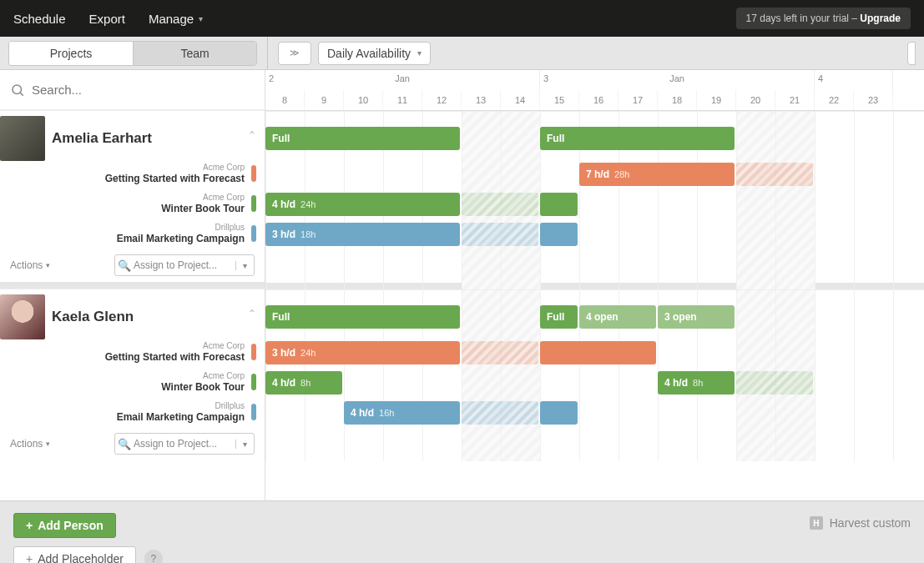  What do you see at coordinates (696, 317) in the screenshot?
I see `allocation-bar: 3 open` at bounding box center [696, 317].